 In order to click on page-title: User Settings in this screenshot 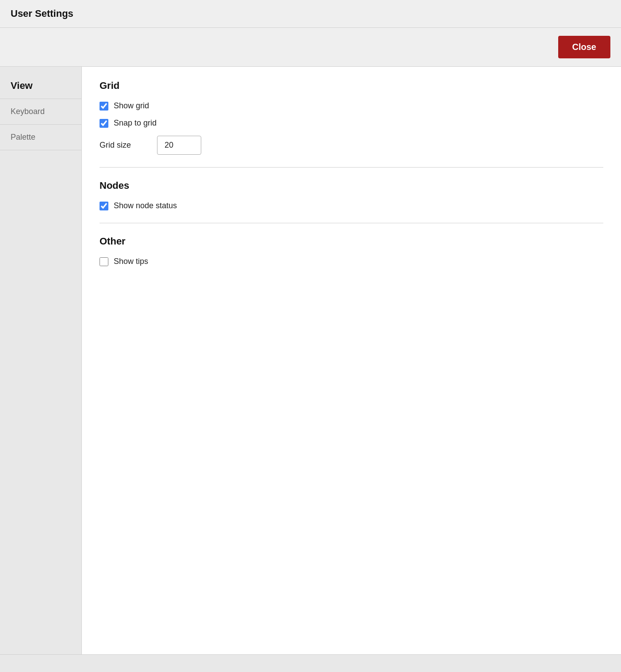, I will do `click(310, 14)`.